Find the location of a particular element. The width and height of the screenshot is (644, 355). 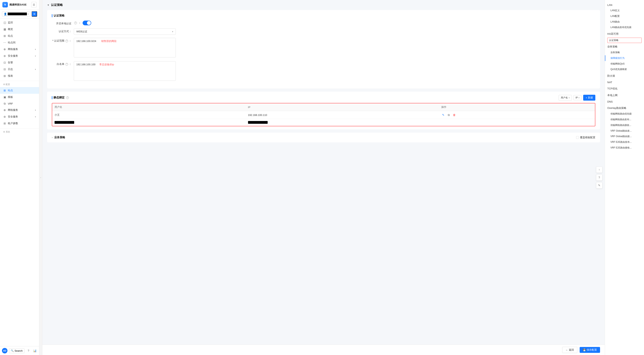

filter-arrow-icon: ▾ is located at coordinates (569, 98).